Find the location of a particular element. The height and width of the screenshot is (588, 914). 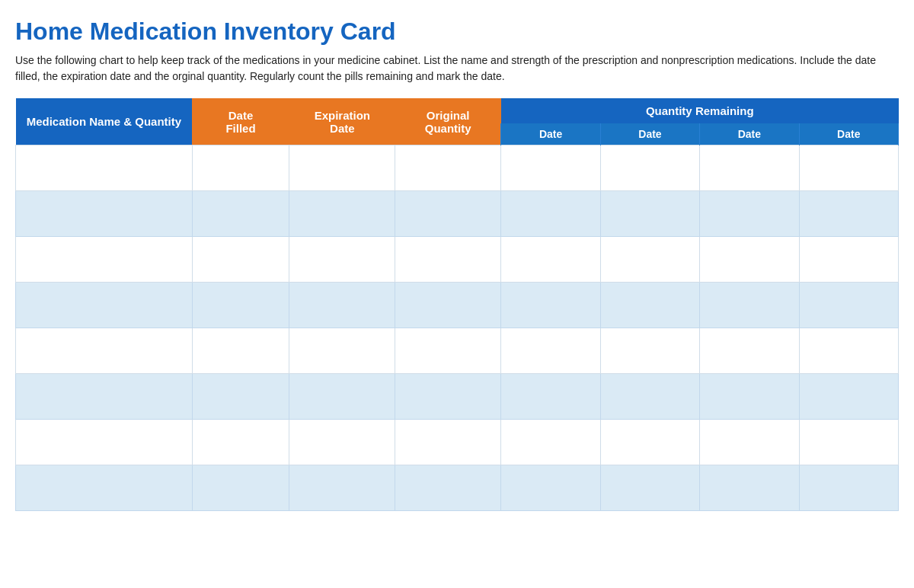

description-text: Use the following chart to help keep tra… is located at coordinates (457, 69).